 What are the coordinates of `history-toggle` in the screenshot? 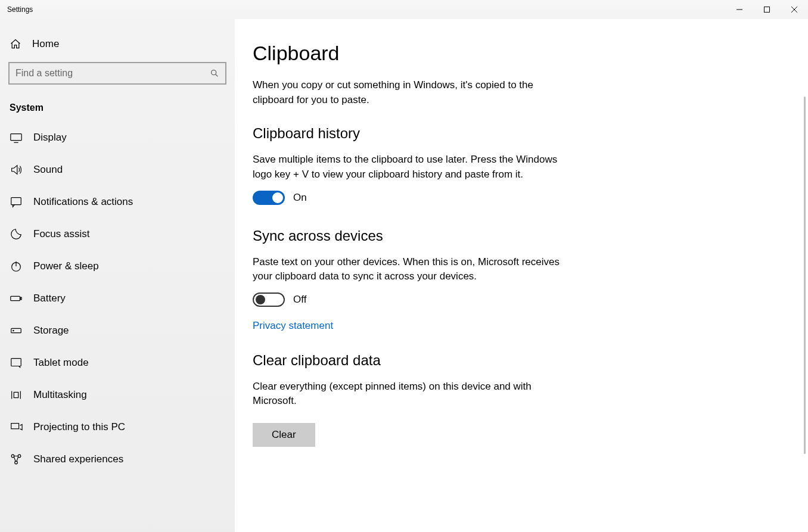 It's located at (269, 198).